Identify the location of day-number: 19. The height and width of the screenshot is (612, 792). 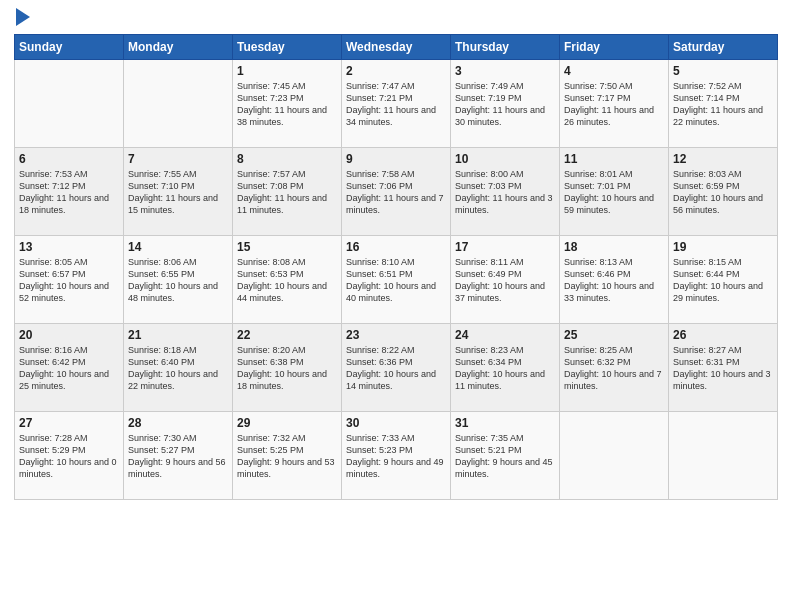
(723, 247).